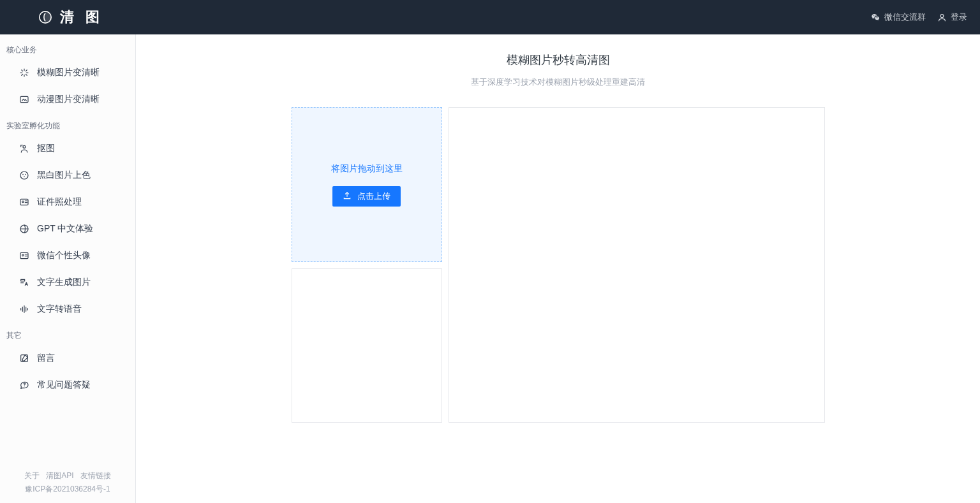 Image resolution: width=980 pixels, height=503 pixels. What do you see at coordinates (24, 282) in the screenshot?
I see `text2img-icon` at bounding box center [24, 282].